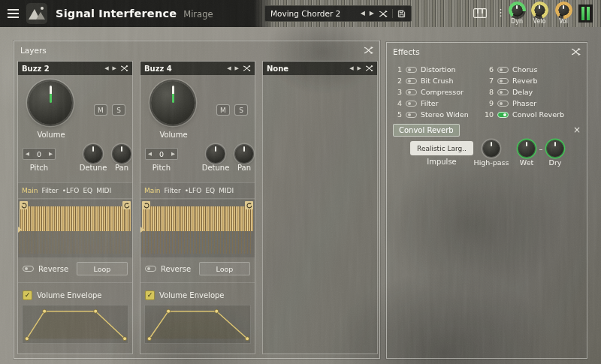 The image size is (601, 364). Describe the element at coordinates (442, 149) in the screenshot. I see `impulse-dropdown: Realistic Larg..` at that location.